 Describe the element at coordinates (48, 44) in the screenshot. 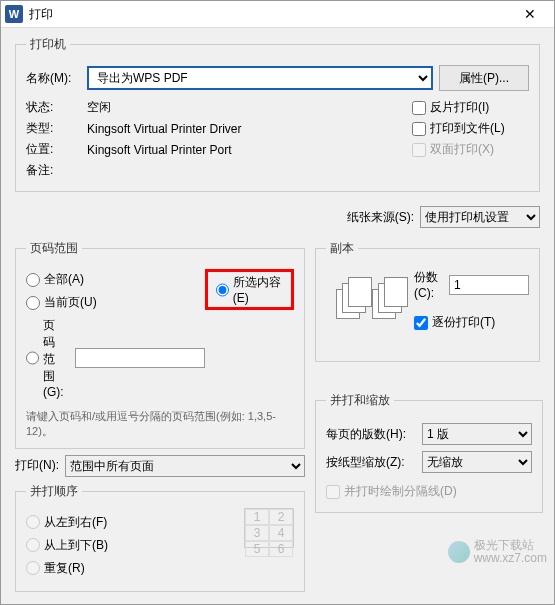

I see `printer-legend: 打印机` at that location.